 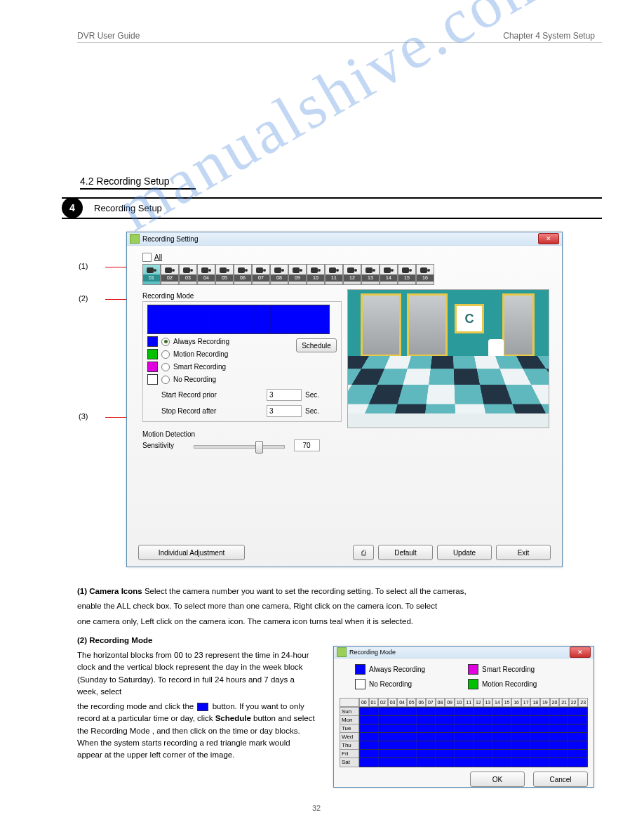 I want to click on swatch-none, so click(x=361, y=684).